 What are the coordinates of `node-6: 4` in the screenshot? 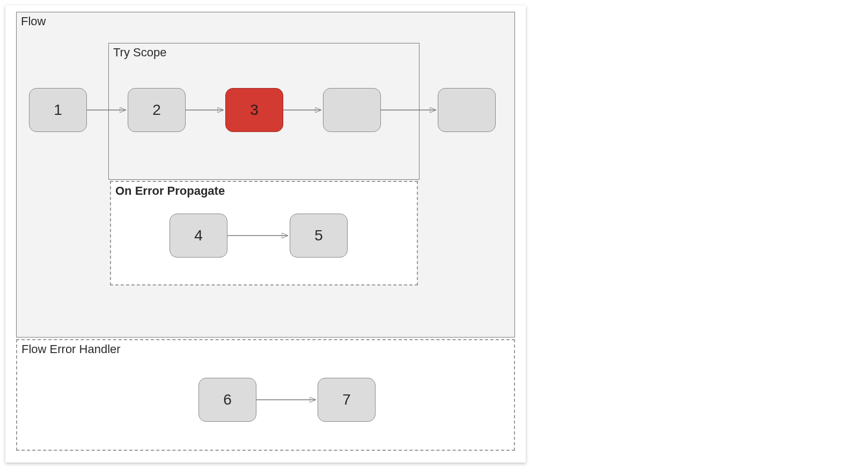 It's located at (198, 236).